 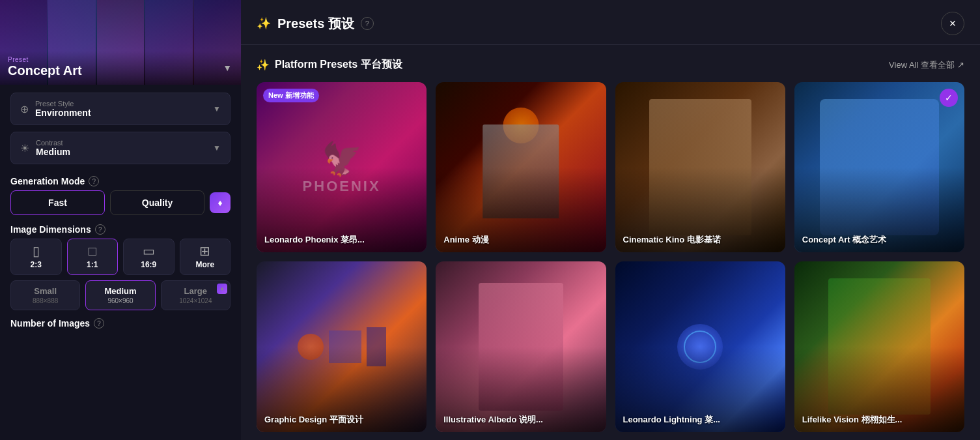 I want to click on contrast-dropdown: ☀ Contrast Medium ▼, so click(x=120, y=148).